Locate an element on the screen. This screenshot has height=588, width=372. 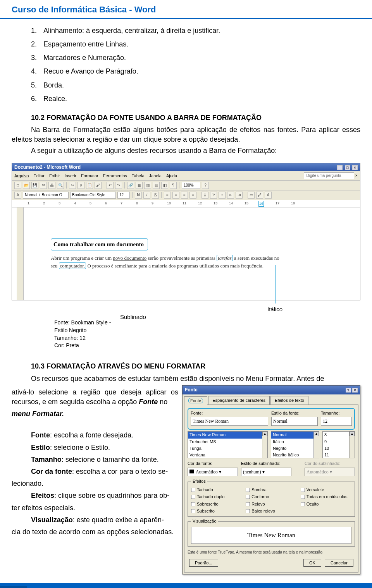
visualizacao-fieldset: Visualização Times New Roman is located at coordinates (271, 532).